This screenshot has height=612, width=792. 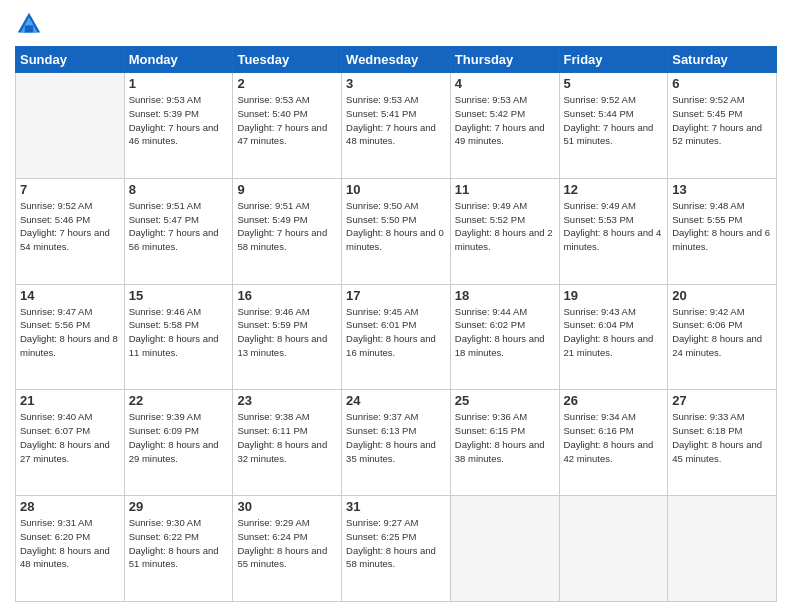 What do you see at coordinates (722, 126) in the screenshot?
I see `calendar-cell: 6Sunrise: 9:52 AMSunset: 5:45 PMDaylight…` at bounding box center [722, 126].